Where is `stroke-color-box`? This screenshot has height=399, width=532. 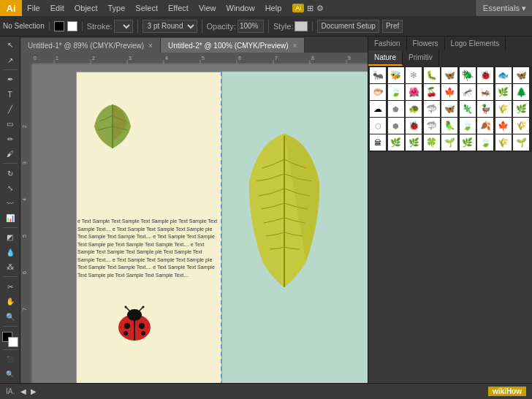
stroke-color-box is located at coordinates (72, 26).